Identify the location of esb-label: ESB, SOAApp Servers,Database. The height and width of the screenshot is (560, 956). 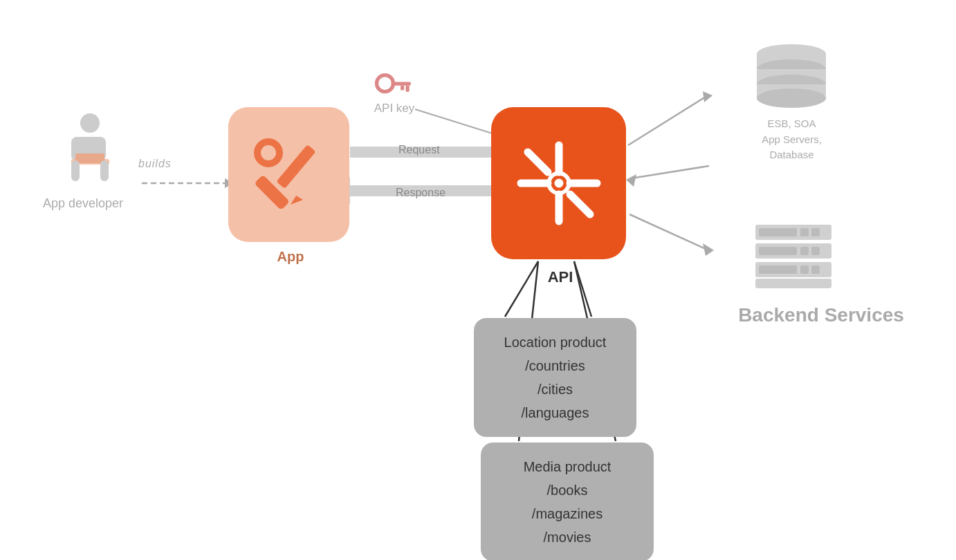
(791, 140).